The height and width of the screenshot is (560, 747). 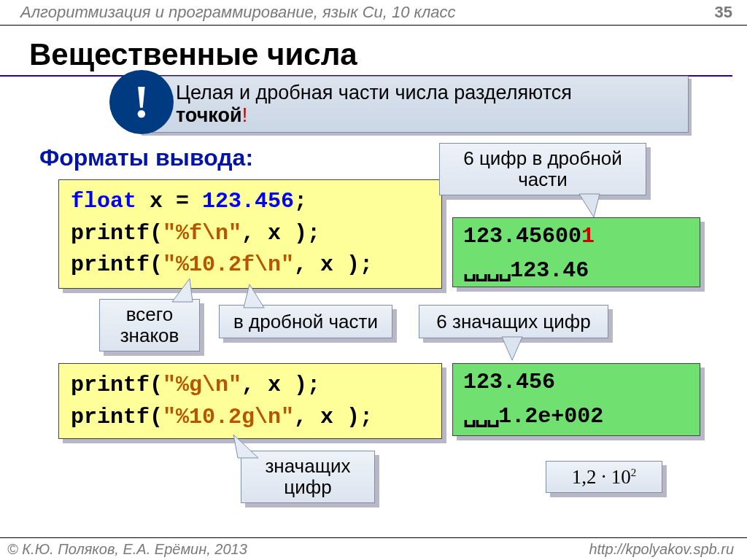 What do you see at coordinates (604, 477) in the screenshot?
I see `sci-notation-text: 1,2 · 102` at bounding box center [604, 477].